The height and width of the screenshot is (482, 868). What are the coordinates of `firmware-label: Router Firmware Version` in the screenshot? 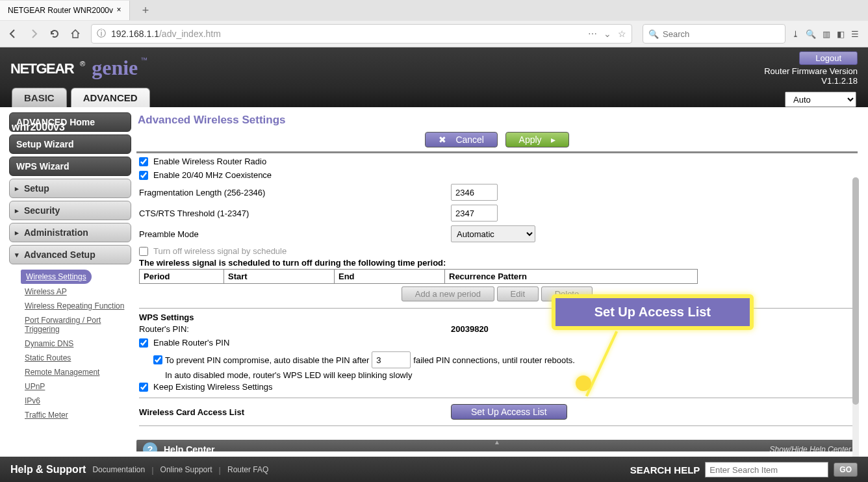 It's located at (811, 71).